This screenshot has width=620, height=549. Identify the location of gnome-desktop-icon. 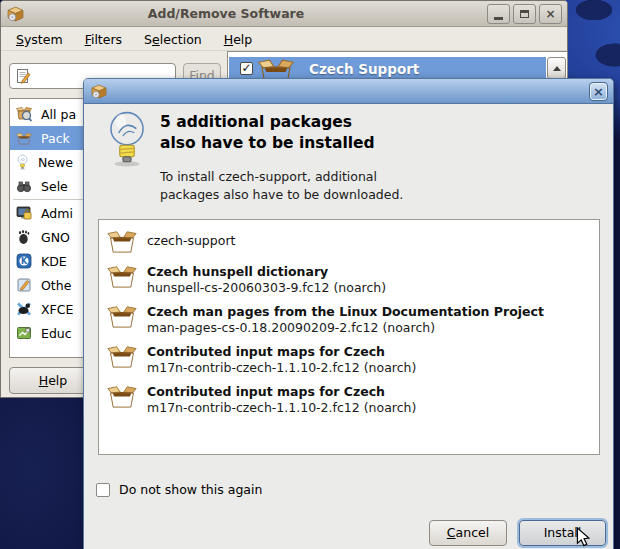
(24, 237).